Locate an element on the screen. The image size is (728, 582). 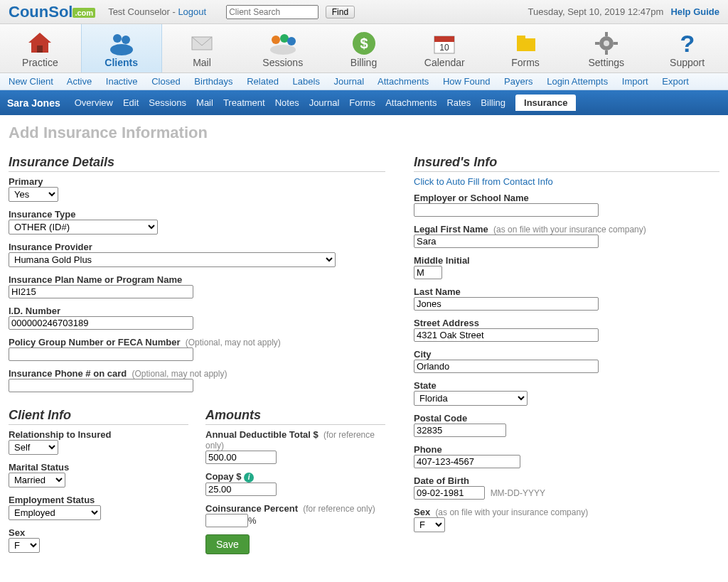
tab-sessions: Sessions is located at coordinates (168, 102).